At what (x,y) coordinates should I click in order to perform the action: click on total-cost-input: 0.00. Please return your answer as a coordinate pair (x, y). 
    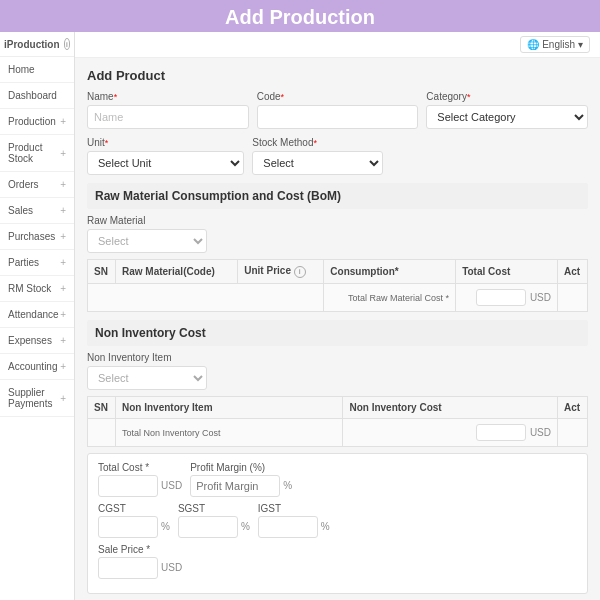
    Looking at the image, I should click on (128, 486).